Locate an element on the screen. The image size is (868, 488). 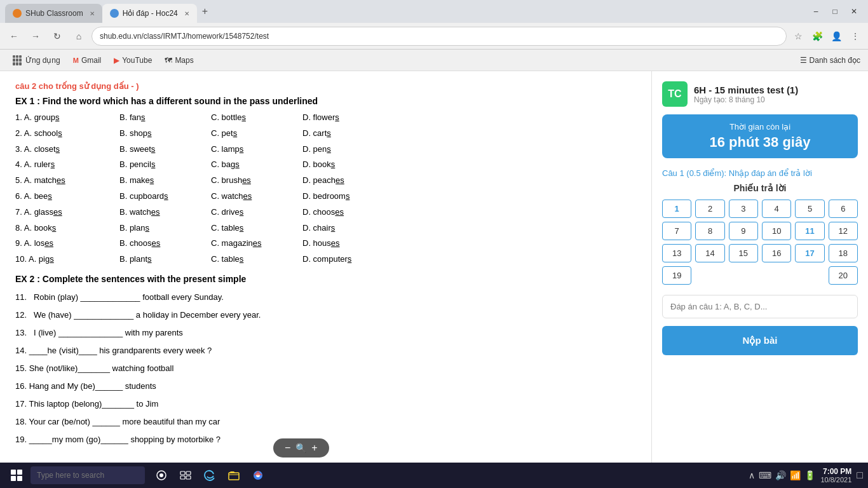
question-label: Câu 1 (0.5 điểm): Nhập đáp án để trả lời is located at coordinates (760, 173).